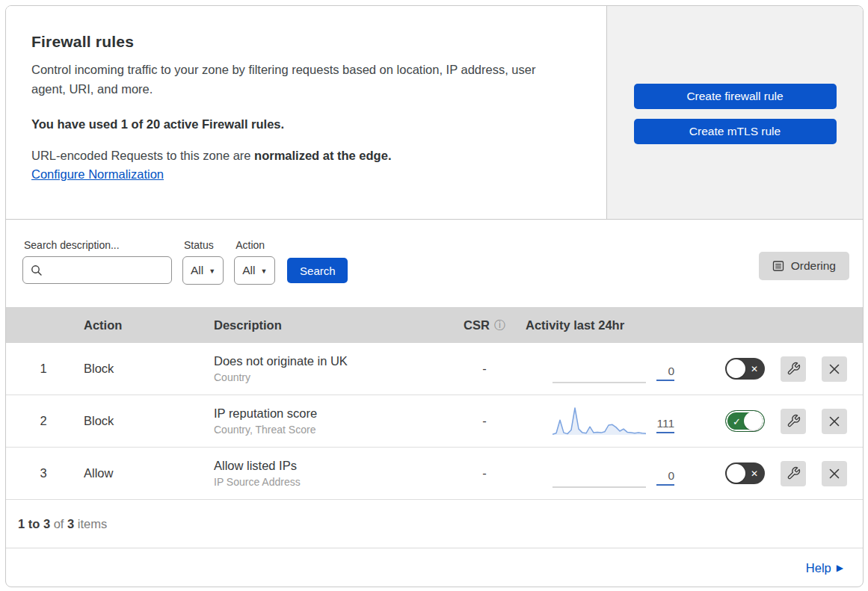 Image resolution: width=868 pixels, height=591 pixels. I want to click on ordering-button: Ordering, so click(804, 266).